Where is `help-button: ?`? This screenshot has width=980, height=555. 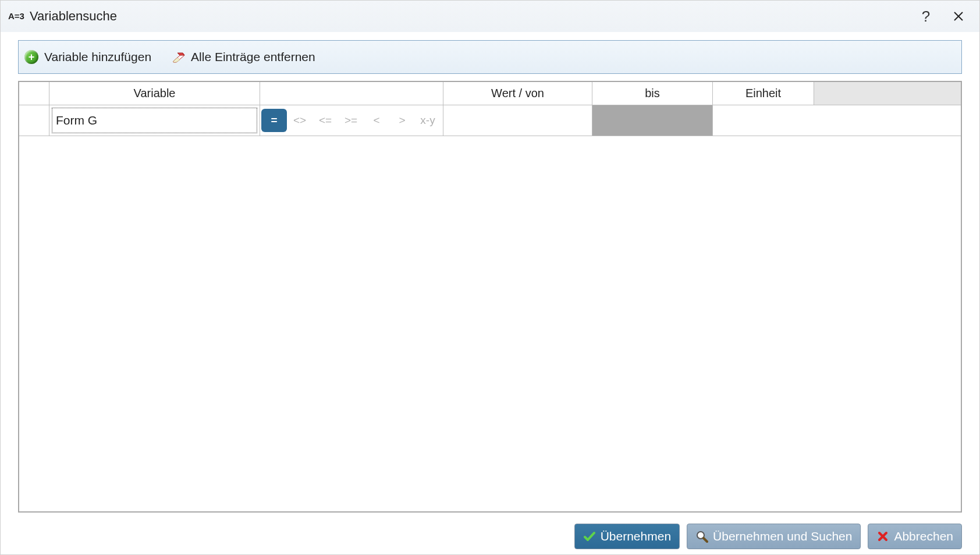 help-button: ? is located at coordinates (926, 16).